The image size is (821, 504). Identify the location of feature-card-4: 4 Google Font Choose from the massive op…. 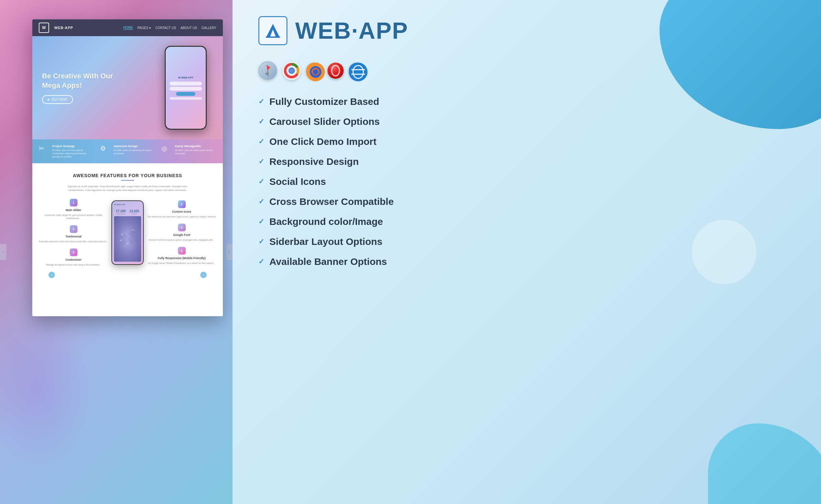
(182, 233).